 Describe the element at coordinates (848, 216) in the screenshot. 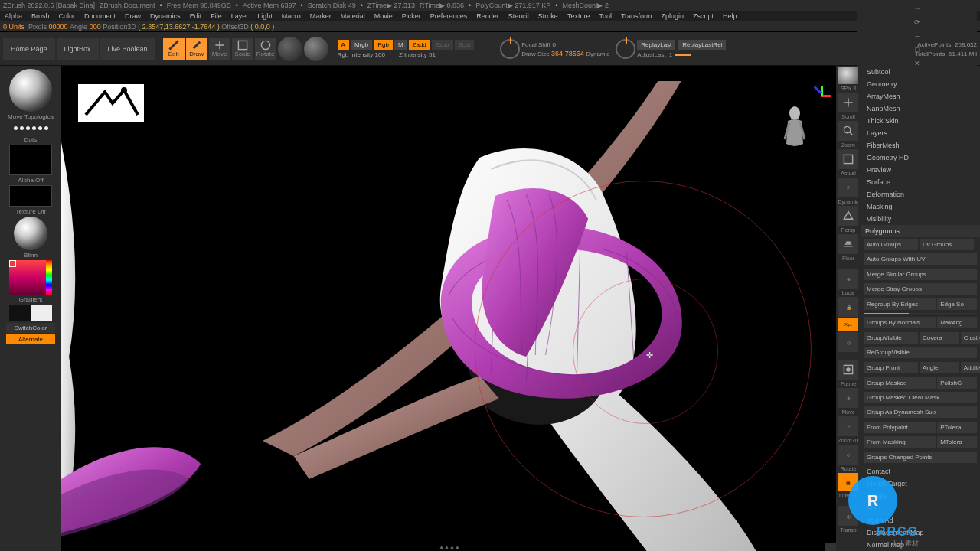

I see `persp-icon` at that location.